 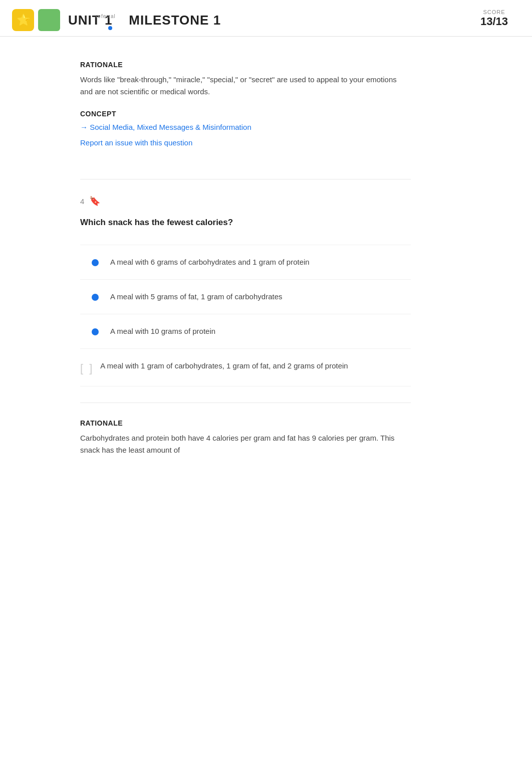 I want to click on header-icons: ⭐, so click(x=36, y=20).